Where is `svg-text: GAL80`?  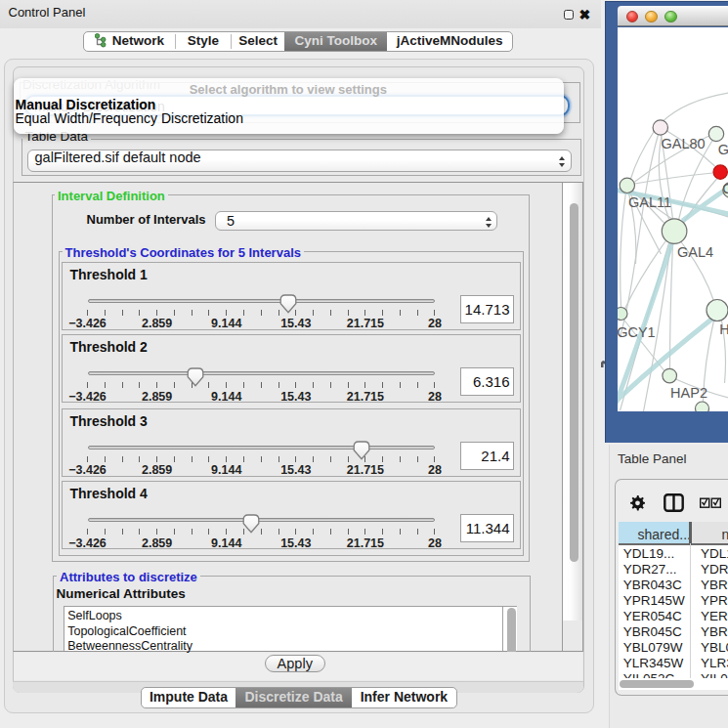 svg-text: GAL80 is located at coordinates (682, 144).